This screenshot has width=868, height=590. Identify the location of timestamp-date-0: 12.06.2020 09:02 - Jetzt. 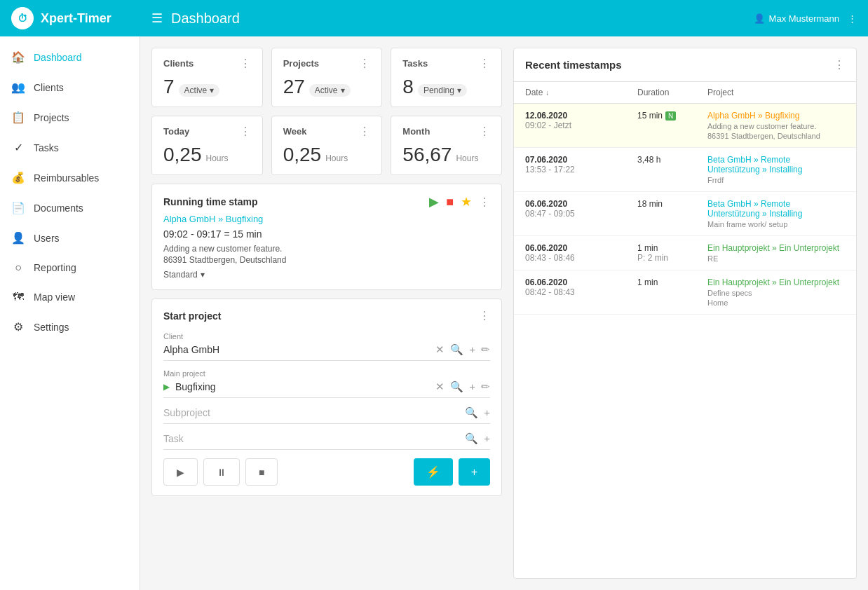
(581, 125).